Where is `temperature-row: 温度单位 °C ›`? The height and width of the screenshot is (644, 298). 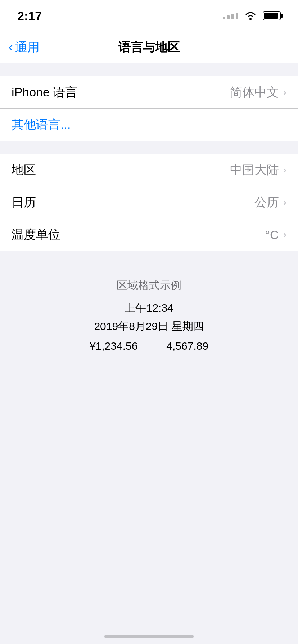
temperature-row: 温度单位 °C › is located at coordinates (149, 235).